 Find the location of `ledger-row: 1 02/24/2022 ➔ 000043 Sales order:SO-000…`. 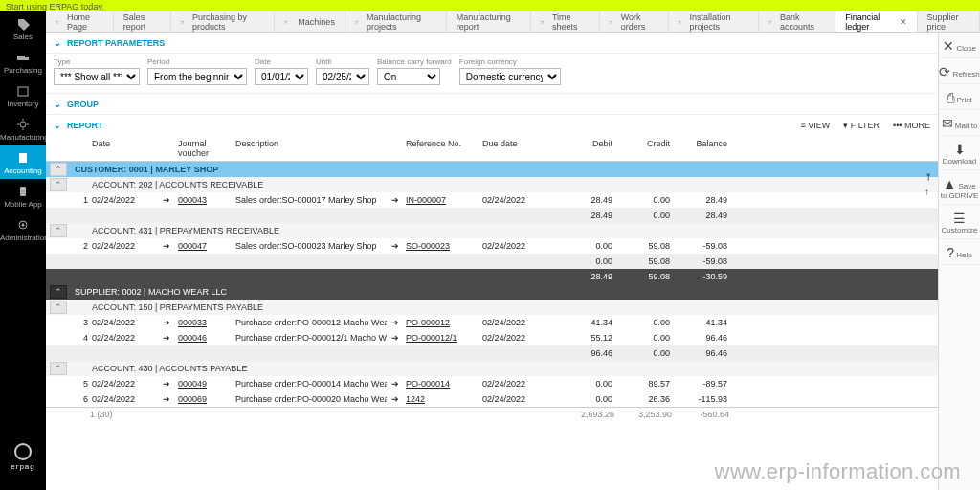

ledger-row: 1 02/24/2022 ➔ 000043 Sales order:SO-000… is located at coordinates (492, 200).